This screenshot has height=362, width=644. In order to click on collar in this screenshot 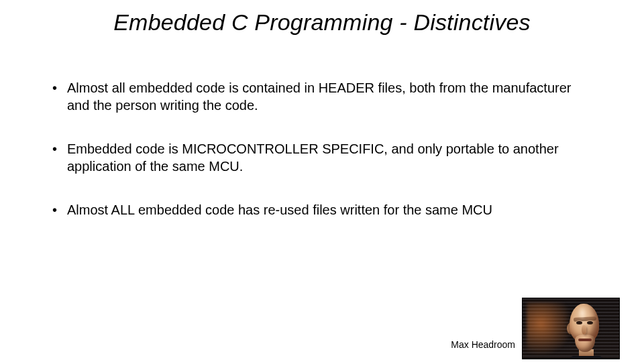, I will do `click(586, 358)`.